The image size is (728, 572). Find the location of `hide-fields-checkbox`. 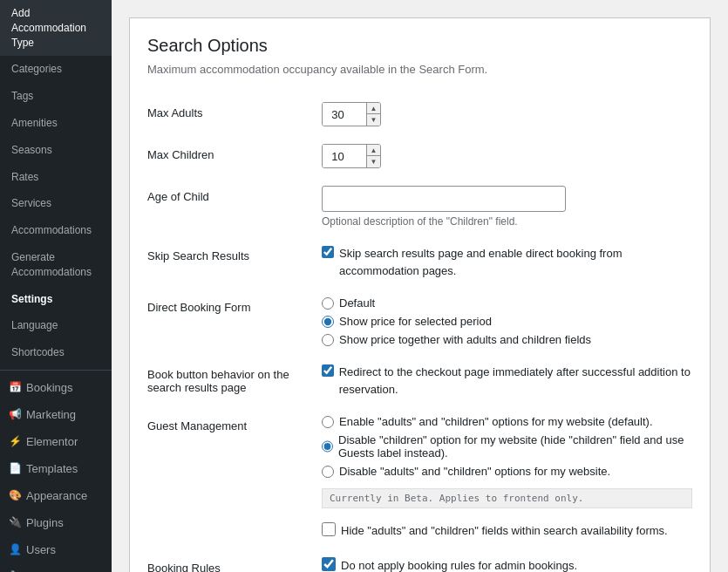

hide-fields-checkbox is located at coordinates (329, 529).